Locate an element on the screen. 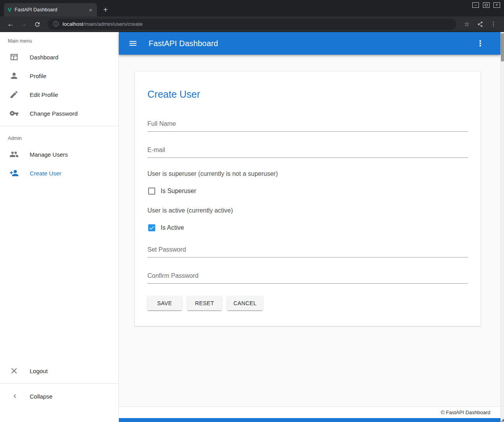  key-icon is located at coordinates (14, 113).